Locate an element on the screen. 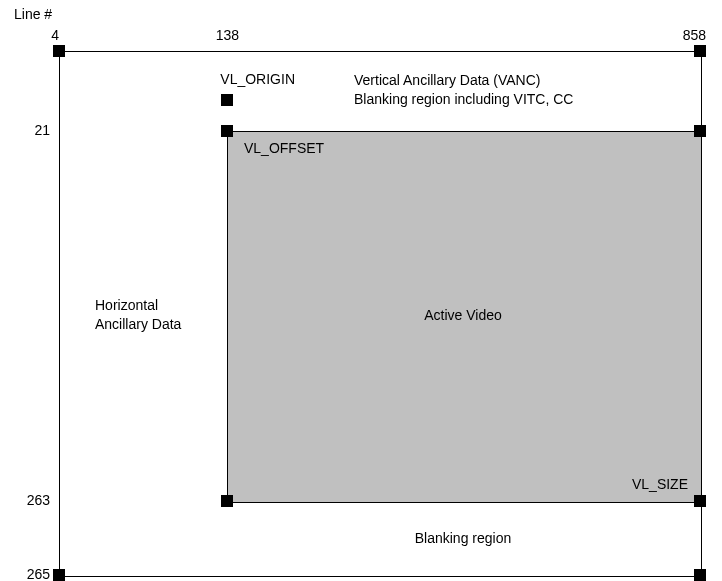  y-tick-bottom: 265 is located at coordinates (38, 574).